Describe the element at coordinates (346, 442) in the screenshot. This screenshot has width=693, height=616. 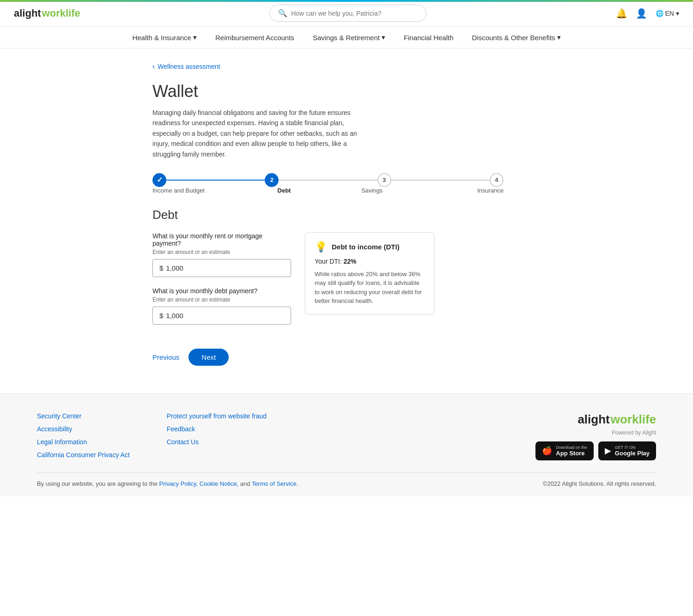
I see `footer-top-row: Security Center Accessibility Legal Info…` at that location.